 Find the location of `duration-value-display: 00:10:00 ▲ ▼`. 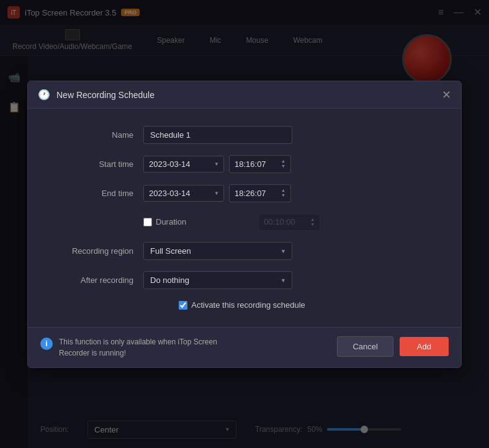

duration-value-display: 00:10:00 ▲ ▼ is located at coordinates (289, 222).